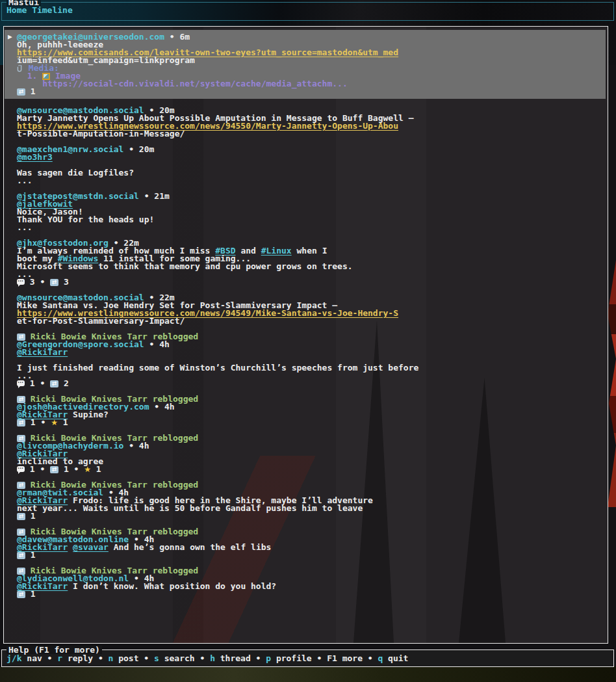 The width and height of the screenshot is (616, 682). What do you see at coordinates (312, 462) in the screenshot?
I see `post-line: inclined to agree` at bounding box center [312, 462].